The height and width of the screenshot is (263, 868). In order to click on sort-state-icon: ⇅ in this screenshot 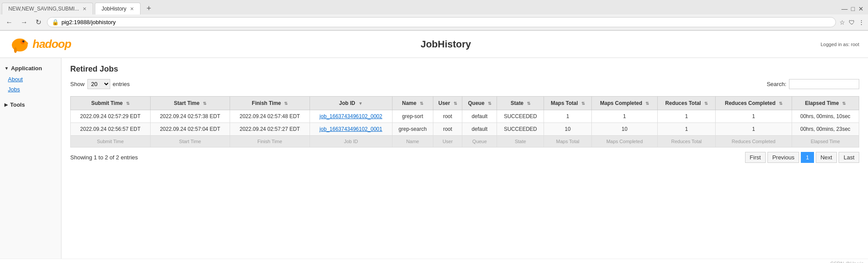, I will do `click(529, 104)`.